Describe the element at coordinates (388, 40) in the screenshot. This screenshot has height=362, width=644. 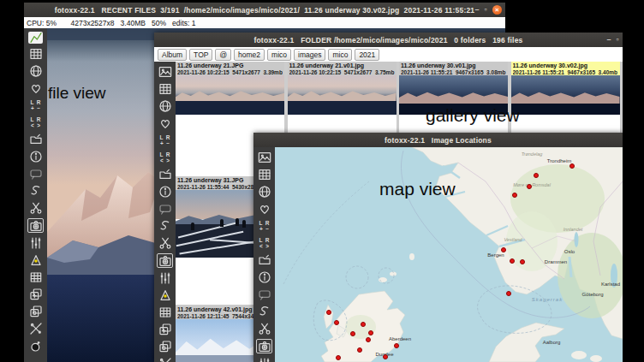
I see `gallery-window-title: fotoxx-22.1 FOLDER /home2/mico/images/mi…` at that location.